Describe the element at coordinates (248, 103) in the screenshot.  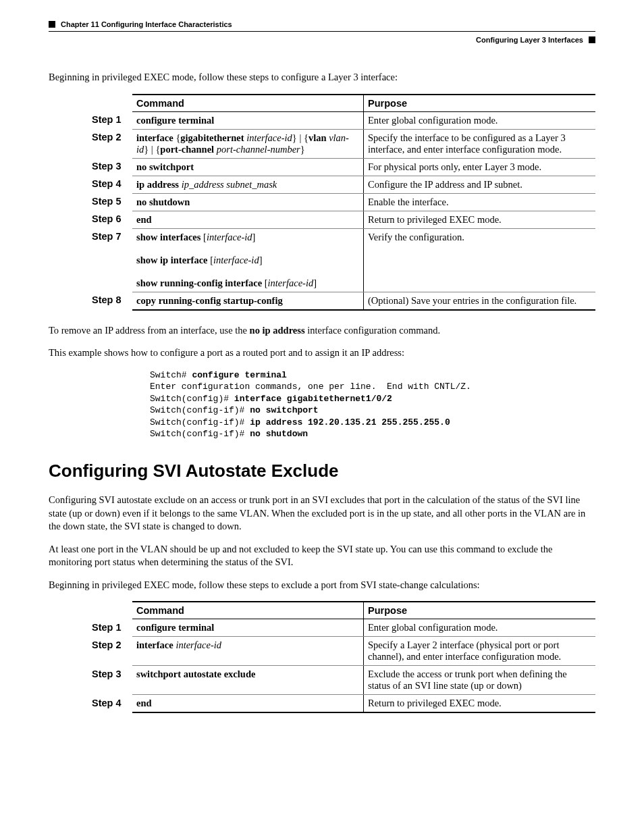
I see `table-header-command: Command` at that location.